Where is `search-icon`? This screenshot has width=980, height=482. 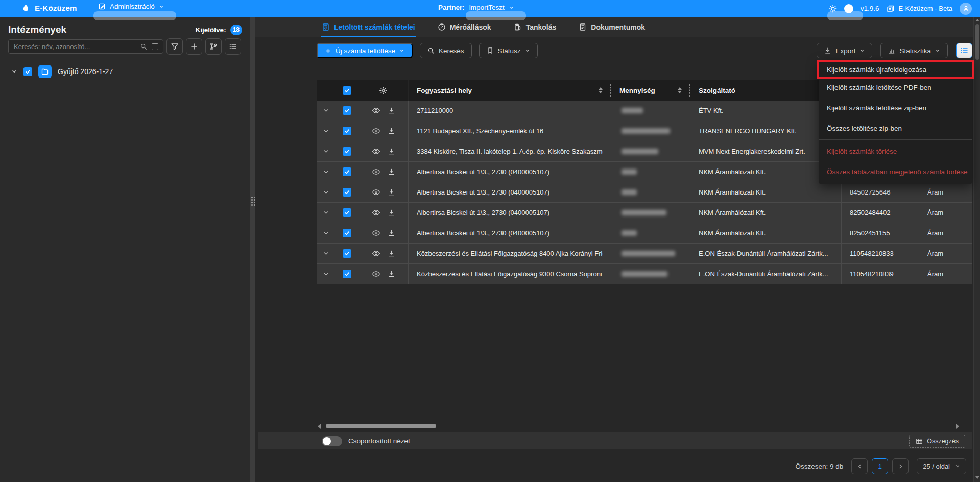
search-icon is located at coordinates (144, 46).